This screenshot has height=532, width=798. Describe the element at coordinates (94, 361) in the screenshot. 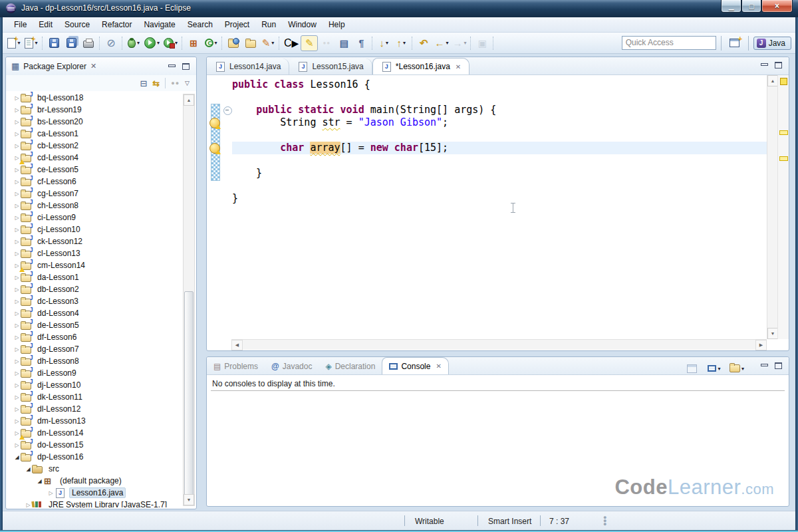

I see `tree-item-dh-lesson8: ▷Jdh-Lesson8` at that location.